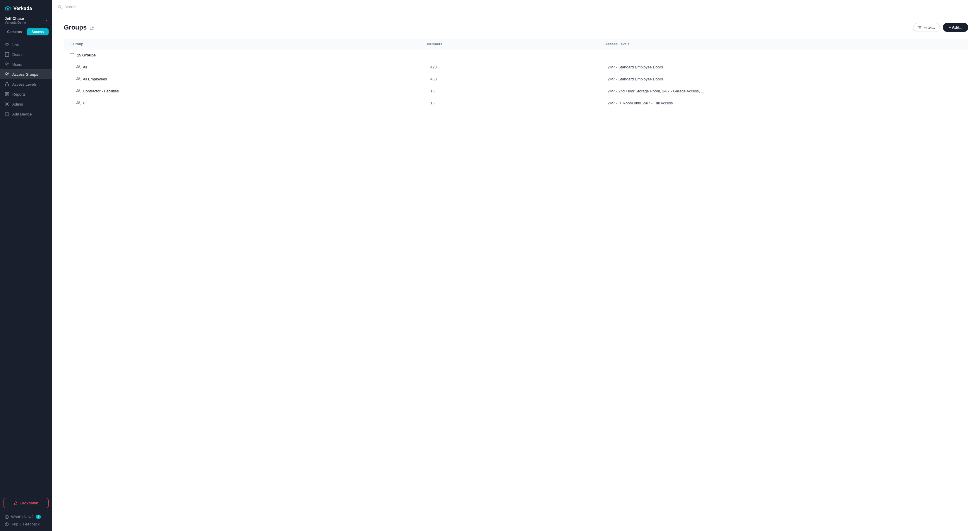  What do you see at coordinates (956, 27) in the screenshot?
I see `add-button: + Add...` at bounding box center [956, 27].